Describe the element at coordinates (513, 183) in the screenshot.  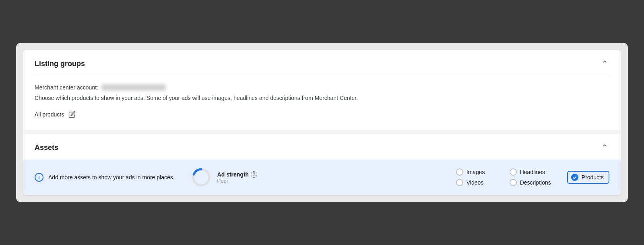
I see `checkbox-descriptions-circle` at that location.